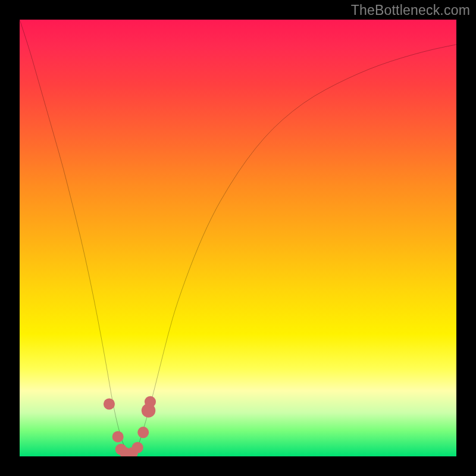 Image resolution: width=476 pixels, height=476 pixels. Describe the element at coordinates (411, 11) in the screenshot. I see `watermark-text: TheBottleneck.com` at that location.